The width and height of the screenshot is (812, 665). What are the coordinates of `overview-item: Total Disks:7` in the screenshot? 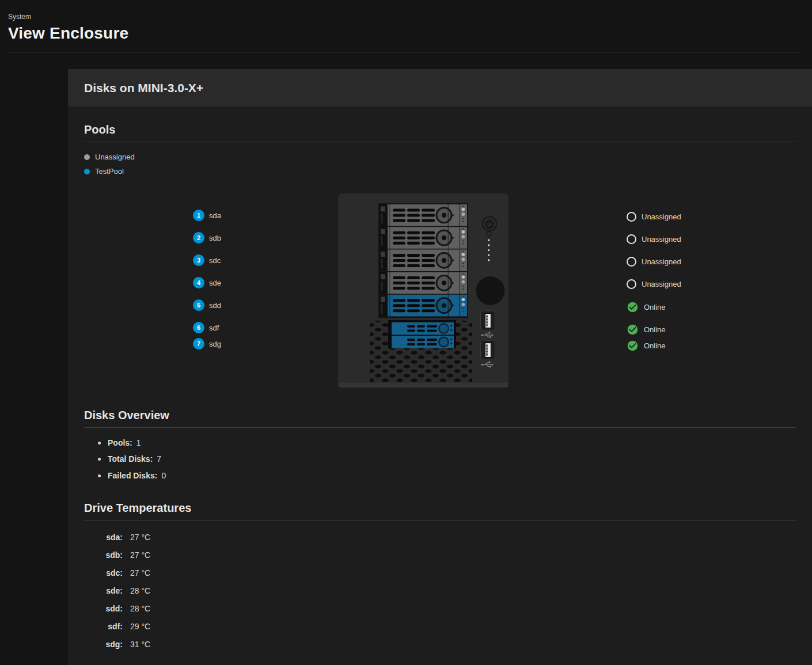 It's located at (440, 459).